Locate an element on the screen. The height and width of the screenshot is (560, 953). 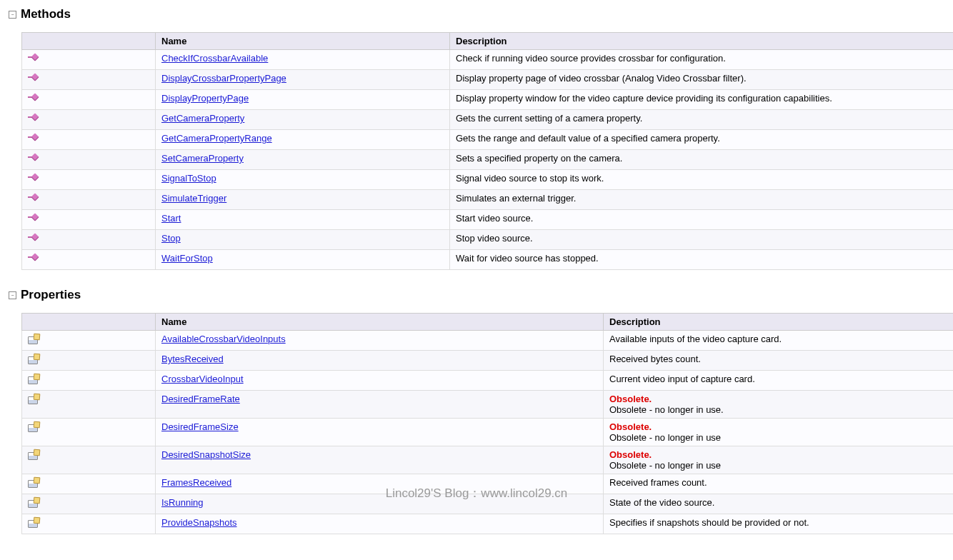
table-row: StopStop video source. is located at coordinates (488, 240).